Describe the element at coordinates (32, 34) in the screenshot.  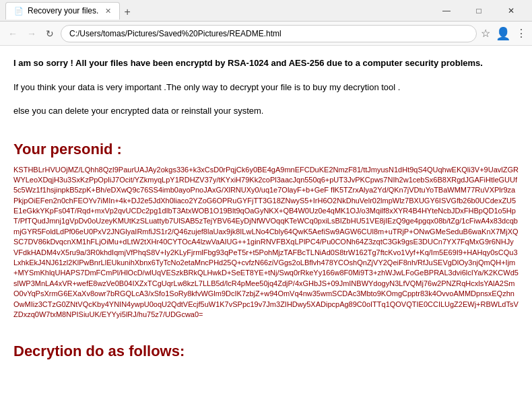
I see `forward-button: →` at that location.